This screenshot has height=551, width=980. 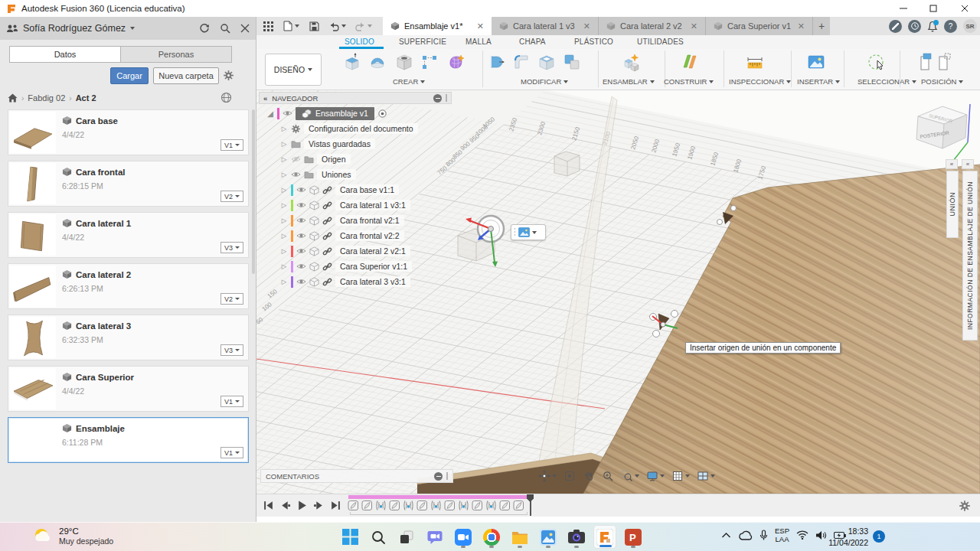 I want to click on globe-icon, so click(x=227, y=98).